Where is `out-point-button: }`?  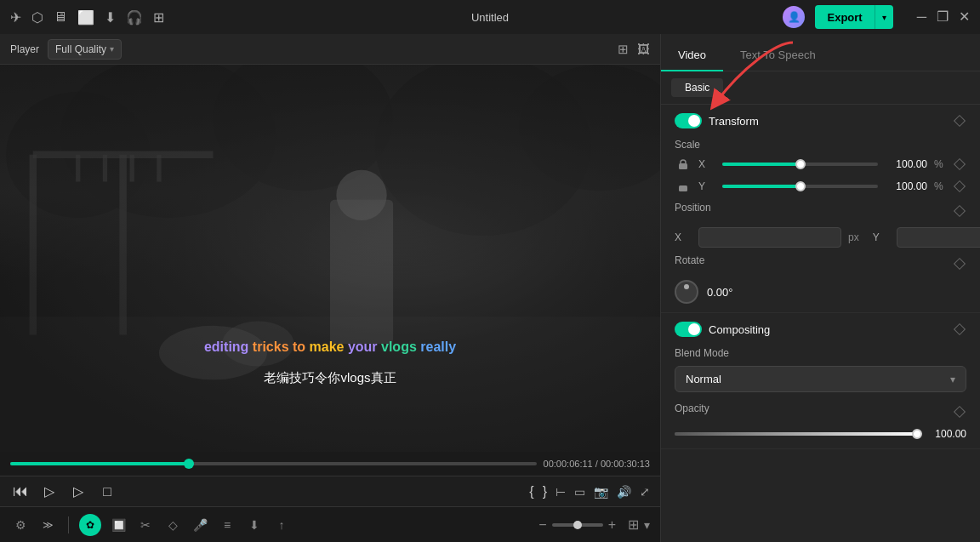 out-point-button: } is located at coordinates (544, 492).